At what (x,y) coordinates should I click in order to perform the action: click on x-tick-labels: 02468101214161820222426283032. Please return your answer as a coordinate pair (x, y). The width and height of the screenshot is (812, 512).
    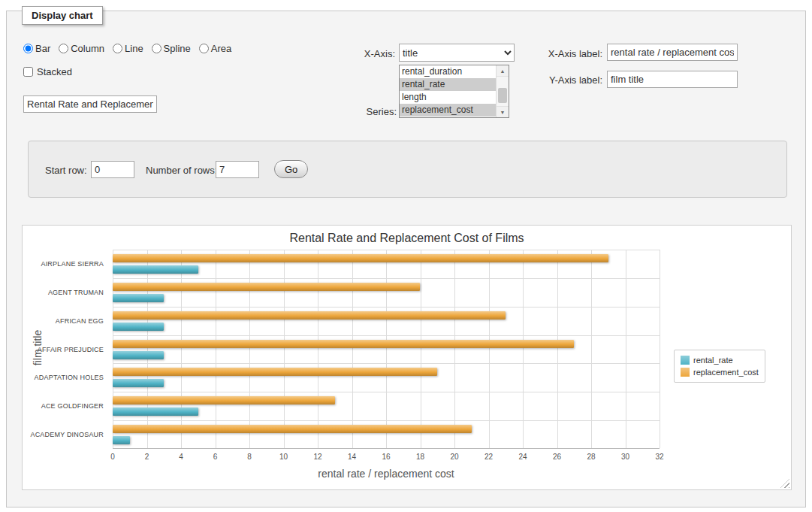
    Looking at the image, I should click on (386, 457).